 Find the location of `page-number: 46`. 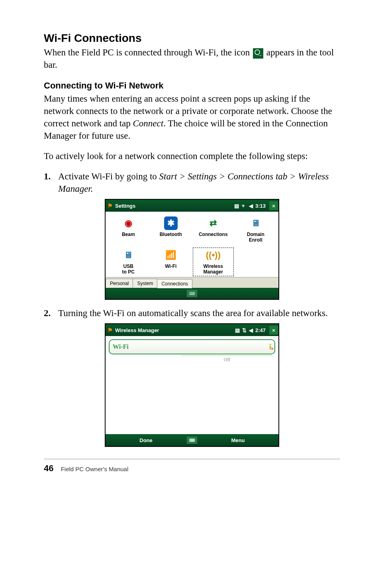

page-number: 46 is located at coordinates (49, 468).